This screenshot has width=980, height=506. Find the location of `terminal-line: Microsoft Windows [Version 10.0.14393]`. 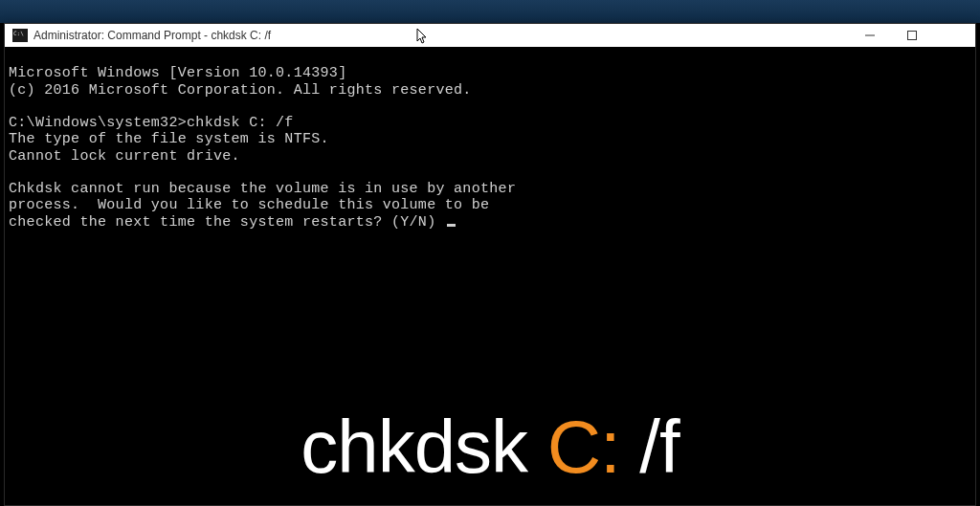

terminal-line: Microsoft Windows [Version 10.0.14393] is located at coordinates (178, 73).